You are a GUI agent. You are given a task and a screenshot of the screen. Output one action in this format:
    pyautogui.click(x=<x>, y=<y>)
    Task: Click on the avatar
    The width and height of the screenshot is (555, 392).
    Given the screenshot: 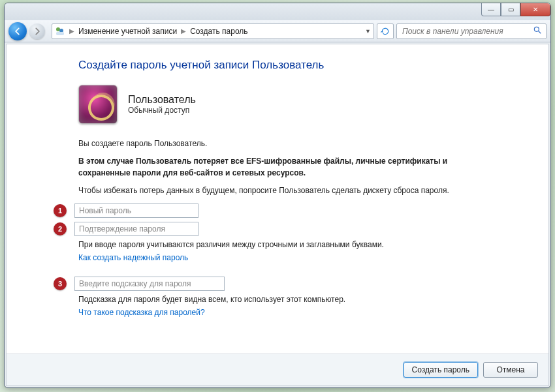 What is the action you would take?
    pyautogui.click(x=98, y=104)
    